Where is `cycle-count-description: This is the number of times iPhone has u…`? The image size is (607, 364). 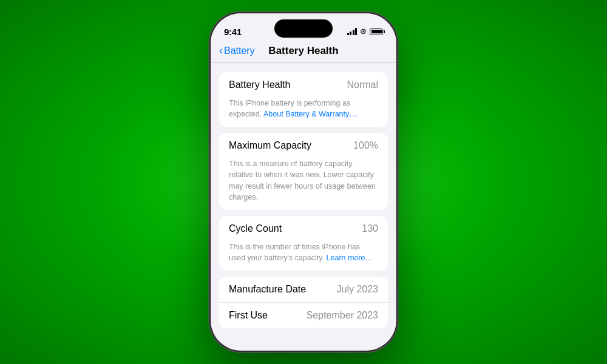 cycle-count-description: This is the number of times iPhone has u… is located at coordinates (304, 256).